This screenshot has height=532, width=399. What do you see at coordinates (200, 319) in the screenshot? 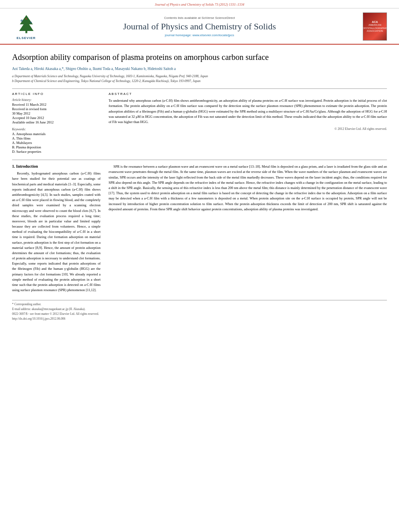
I see `doi-line: http://dx.doi.org/10.1016/j.jpcs.2012.06…` at bounding box center [200, 319].